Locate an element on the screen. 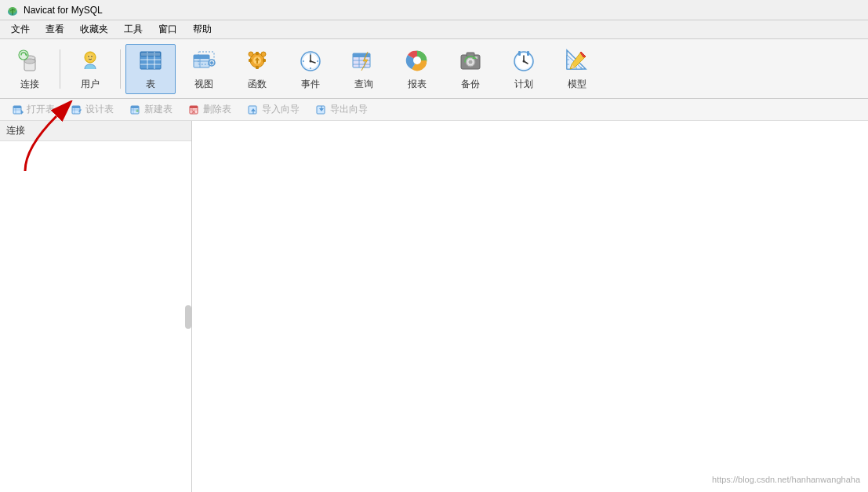  toolbar-report-btn: 报表 is located at coordinates (417, 69).